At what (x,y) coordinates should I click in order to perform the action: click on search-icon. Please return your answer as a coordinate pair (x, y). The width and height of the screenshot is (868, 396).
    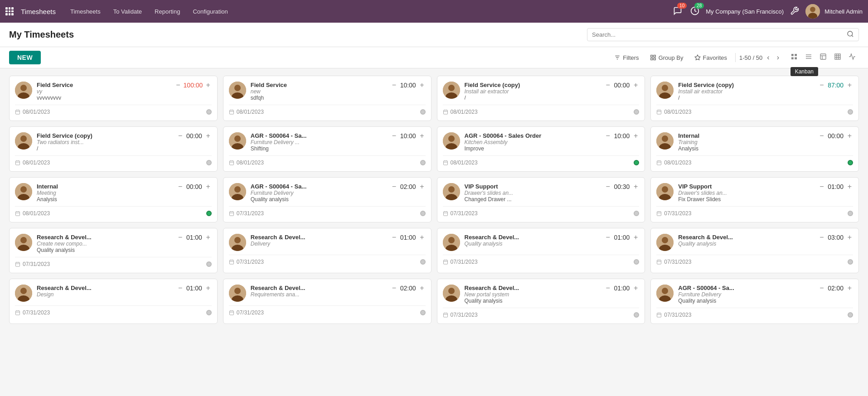
    Looking at the image, I should click on (850, 34).